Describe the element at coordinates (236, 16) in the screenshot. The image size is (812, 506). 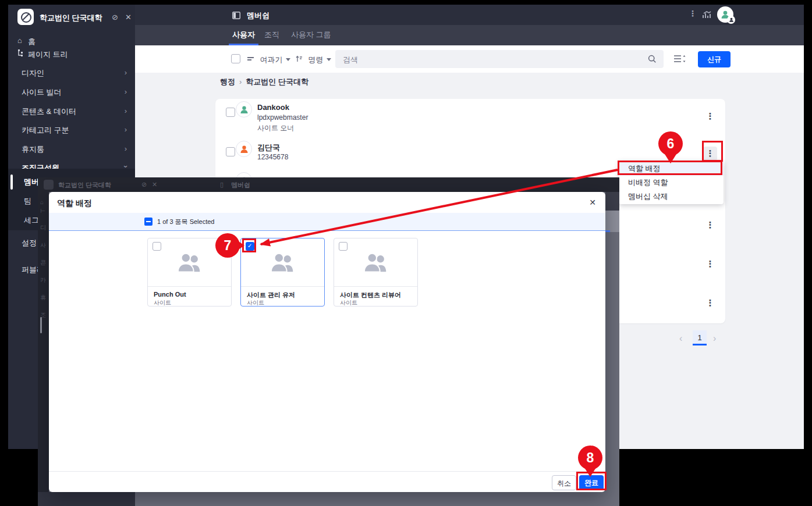
I see `product-menu-icon` at that location.